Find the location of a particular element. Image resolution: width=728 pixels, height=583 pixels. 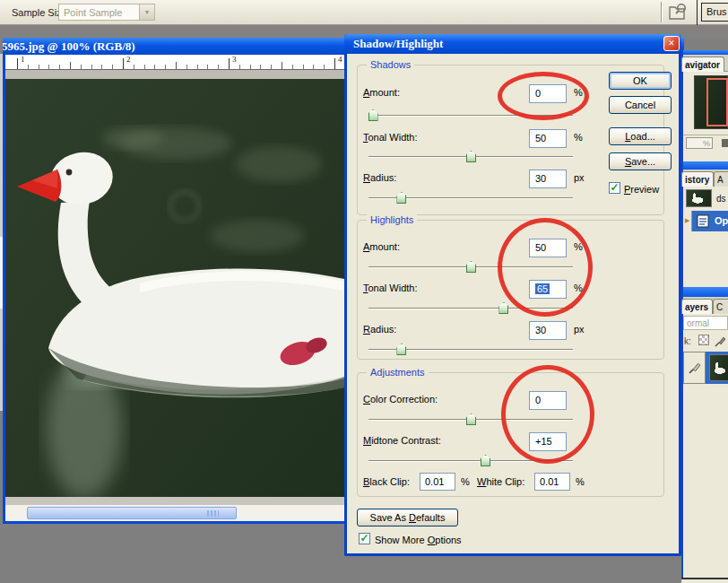

color-correction-field: 0 is located at coordinates (548, 400).